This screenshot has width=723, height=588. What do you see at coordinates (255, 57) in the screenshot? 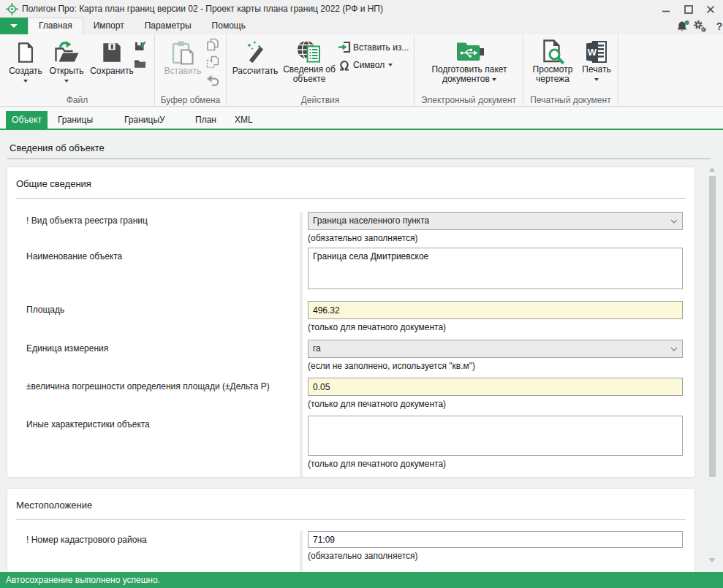
I see `calculate-button: Рассчитать` at bounding box center [255, 57].